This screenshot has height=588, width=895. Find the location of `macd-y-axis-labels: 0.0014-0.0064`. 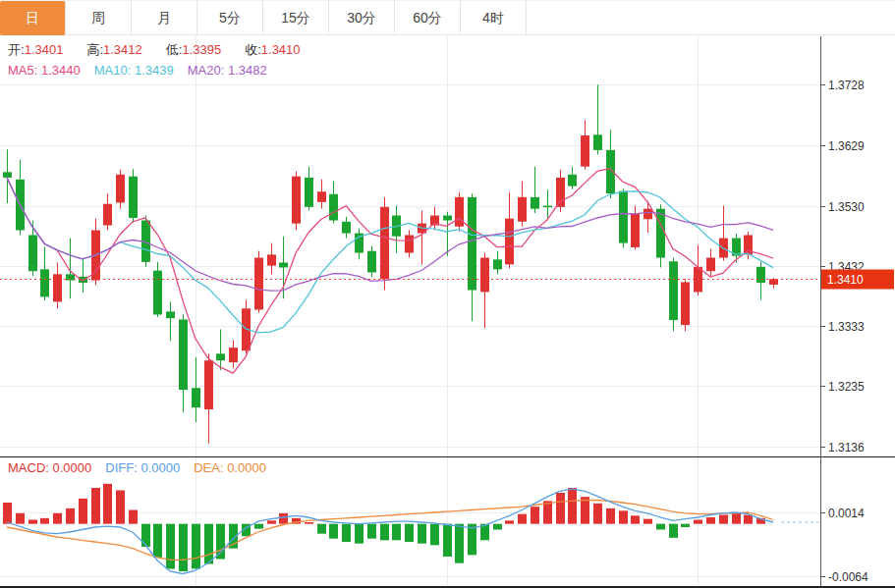

macd-y-axis-labels: 0.0014-0.0064 is located at coordinates (845, 546).